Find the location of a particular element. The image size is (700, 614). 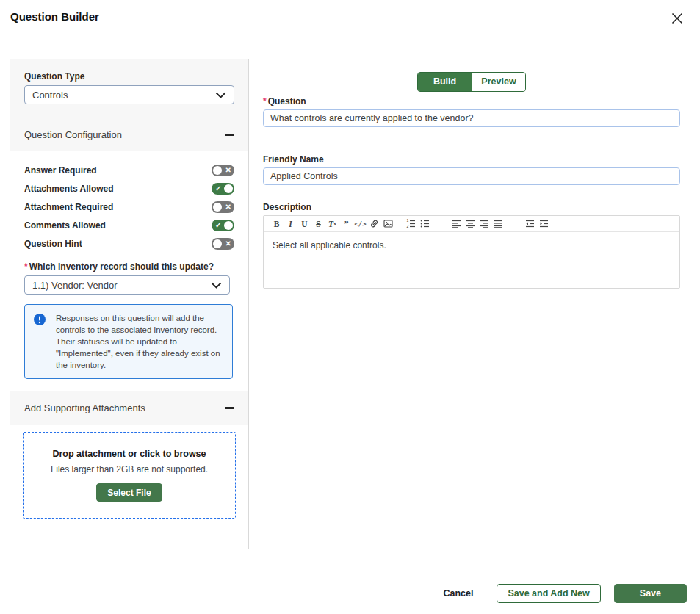

attachment-required-toggle: ✓ ✕ is located at coordinates (223, 207).